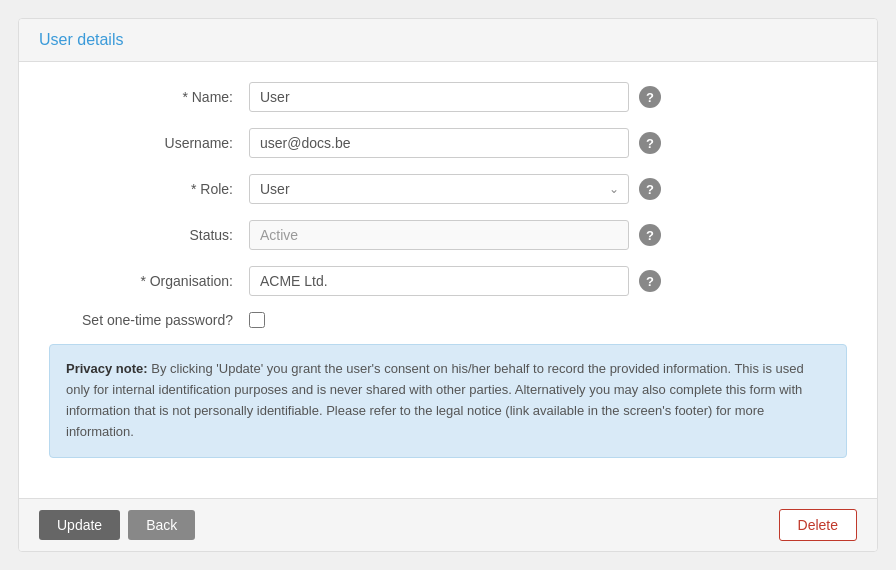 Image resolution: width=896 pixels, height=570 pixels. Describe the element at coordinates (81, 40) in the screenshot. I see `panel-title: User details` at that location.